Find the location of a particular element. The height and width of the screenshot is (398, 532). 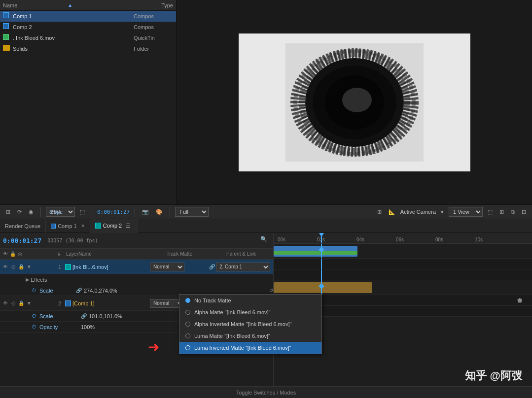

comp1-tab-close: ✕ is located at coordinates (83, 226).